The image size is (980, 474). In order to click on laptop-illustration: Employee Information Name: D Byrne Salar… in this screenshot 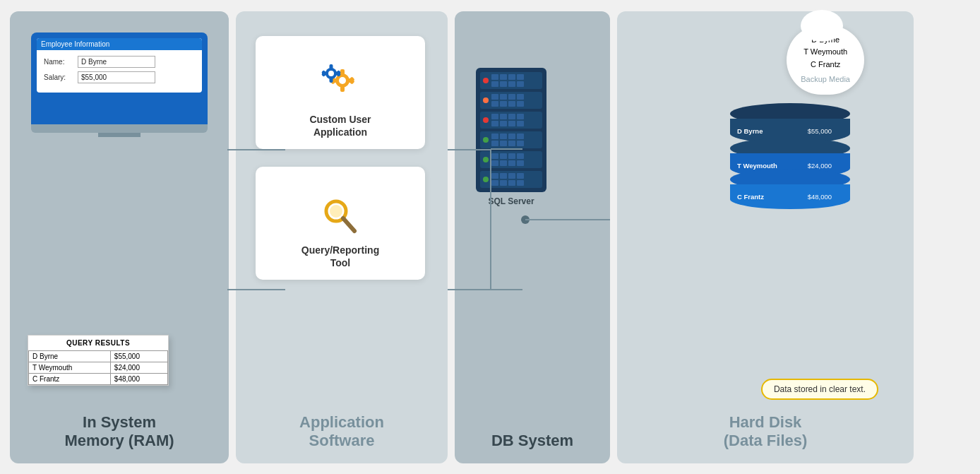, I will do `click(119, 85)`.